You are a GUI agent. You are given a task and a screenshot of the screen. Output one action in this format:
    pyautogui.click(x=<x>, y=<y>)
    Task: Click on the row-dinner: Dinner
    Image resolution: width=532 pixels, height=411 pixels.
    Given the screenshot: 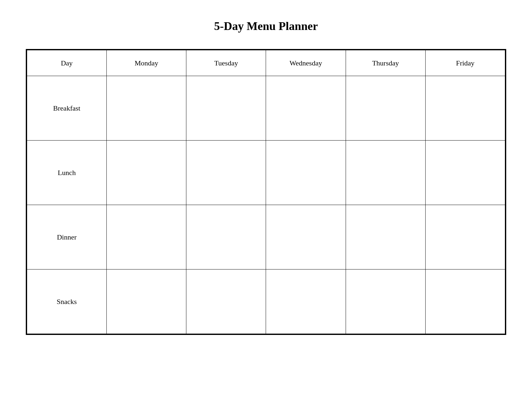 What is the action you would take?
    pyautogui.click(x=266, y=237)
    